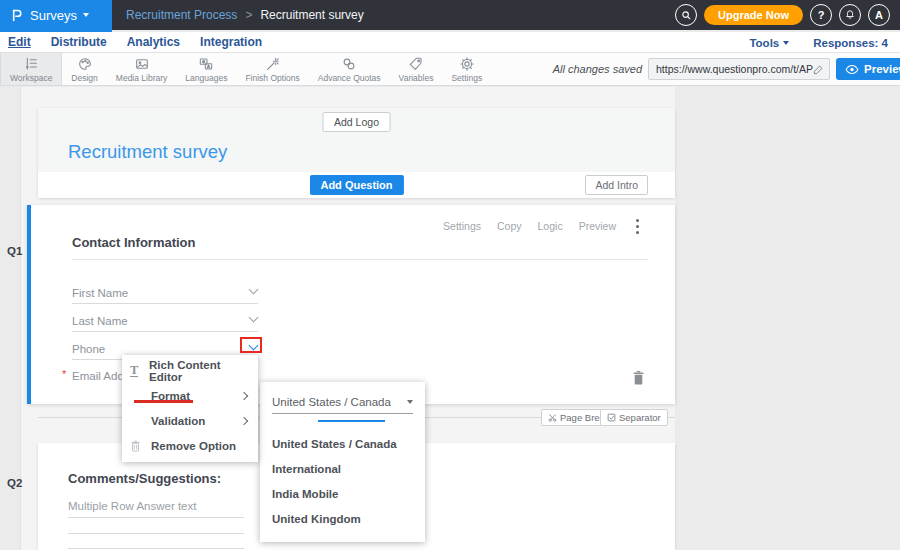 Image resolution: width=900 pixels, height=550 pixels. Describe the element at coordinates (272, 69) in the screenshot. I see `tool-finish-options: Finish Options` at that location.